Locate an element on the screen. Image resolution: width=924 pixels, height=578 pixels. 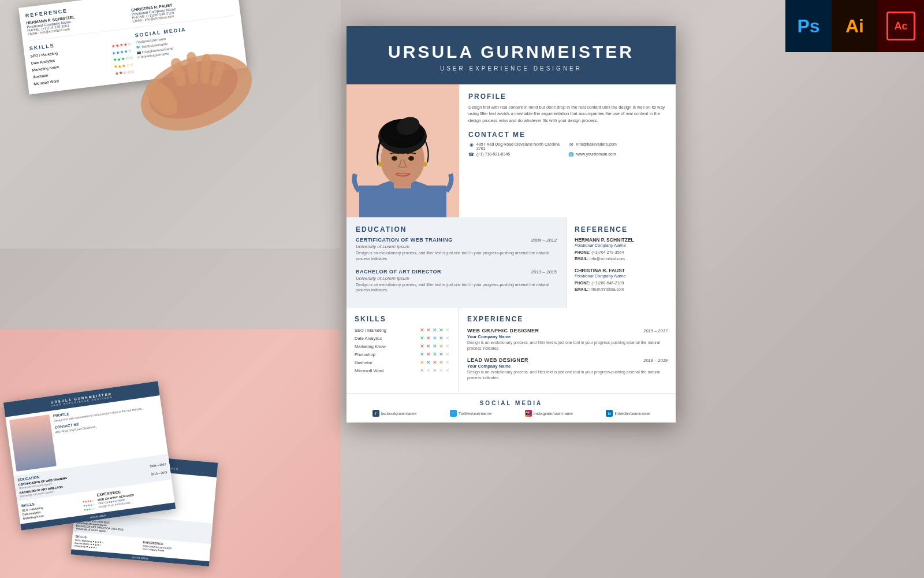
edu-year-0: 2008 – 2012 is located at coordinates (544, 240).